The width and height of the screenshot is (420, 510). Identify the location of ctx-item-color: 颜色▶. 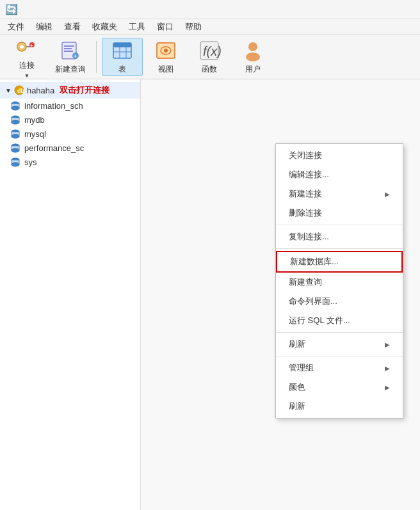
(339, 387).